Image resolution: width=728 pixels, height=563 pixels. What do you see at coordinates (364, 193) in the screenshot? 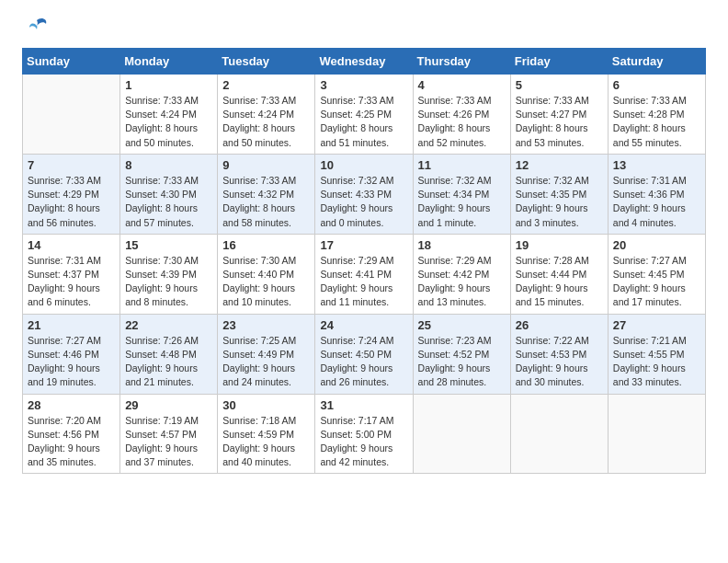
I see `calendar-week-row: 7Sunrise: 7:33 AM Sunset: 4:29 PM Daylig…` at bounding box center [364, 193].